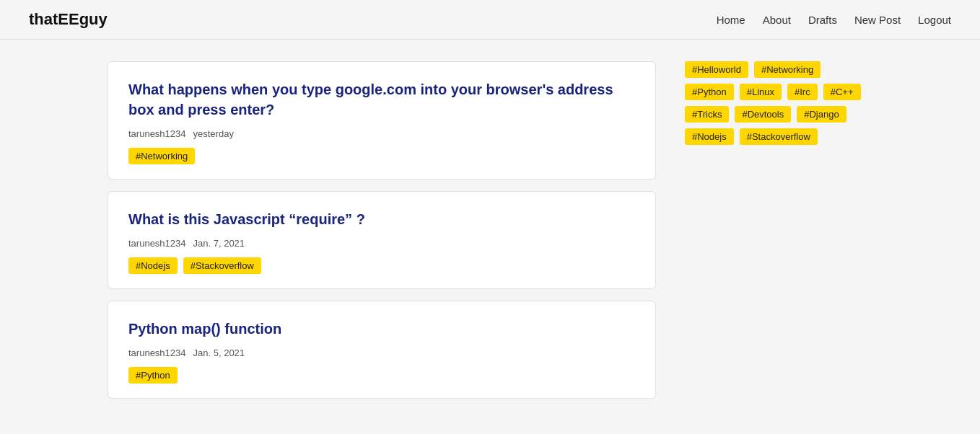 This screenshot has height=434, width=980. What do you see at coordinates (490, 20) in the screenshot?
I see `site-header: thatEEguy HomeAboutDraftsNew PostLogout` at bounding box center [490, 20].